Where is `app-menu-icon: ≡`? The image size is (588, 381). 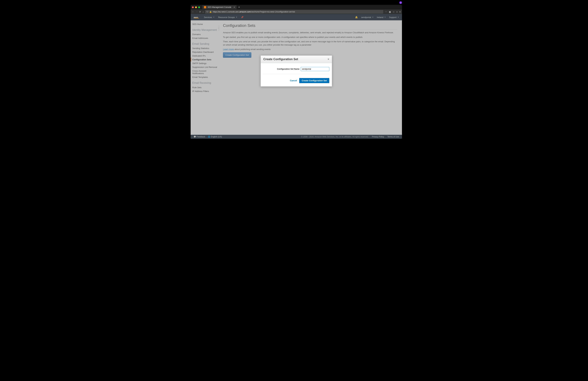 app-menu-icon: ≡ is located at coordinates (400, 12).